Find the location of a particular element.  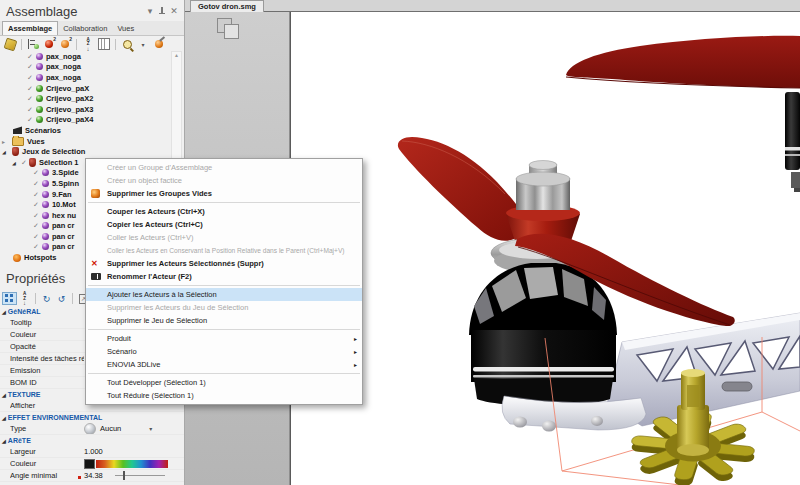

tree-item-label: 3.Spide is located at coordinates (66, 172).